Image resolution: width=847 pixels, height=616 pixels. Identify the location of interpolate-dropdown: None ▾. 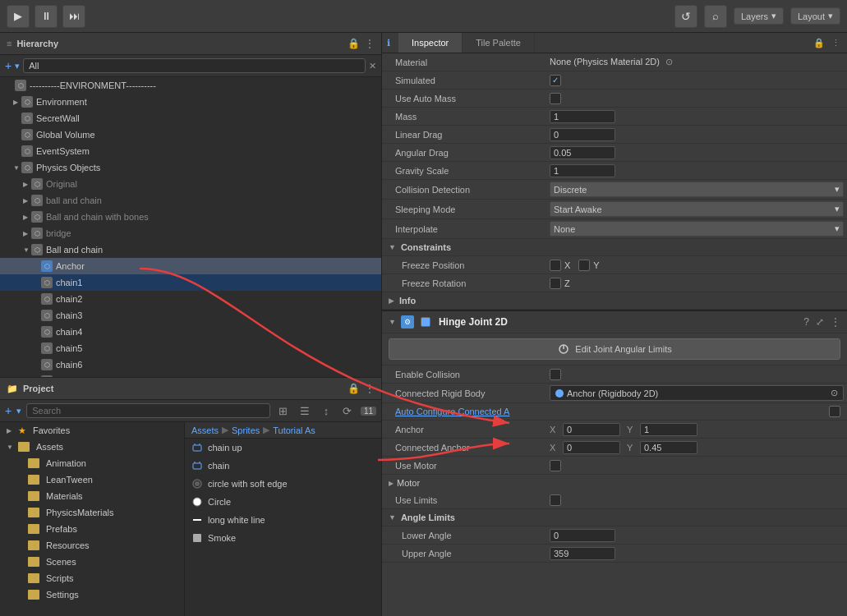
(697, 228).